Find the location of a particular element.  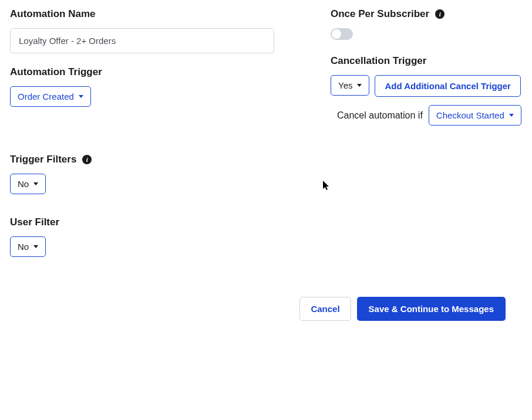

trigger-filters-label-text: Trigger Filters is located at coordinates (43, 160).